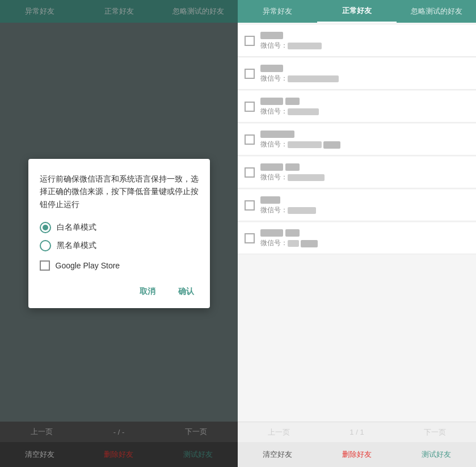 The height and width of the screenshot is (467, 476). I want to click on right-bottom-bar: 上一页 1 / 1 下一页 清空好友 删除好友 测试好友, so click(357, 444).